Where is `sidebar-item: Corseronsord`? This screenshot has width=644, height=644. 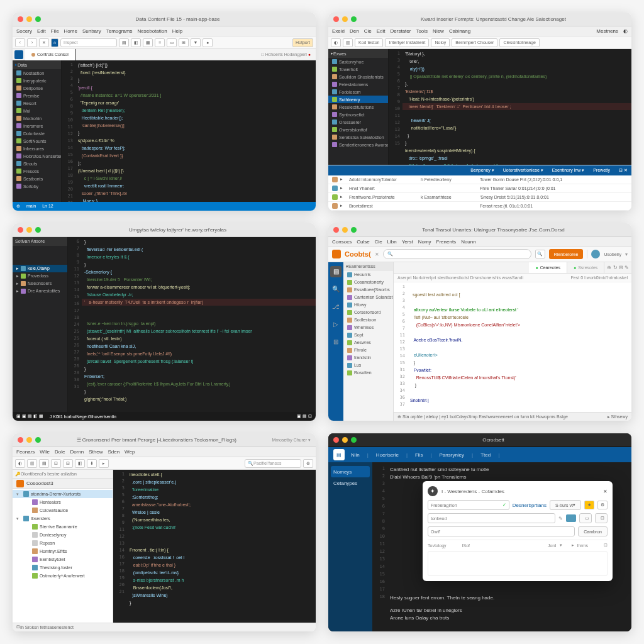
sidebar-item: Corseronsord is located at coordinates (369, 313).